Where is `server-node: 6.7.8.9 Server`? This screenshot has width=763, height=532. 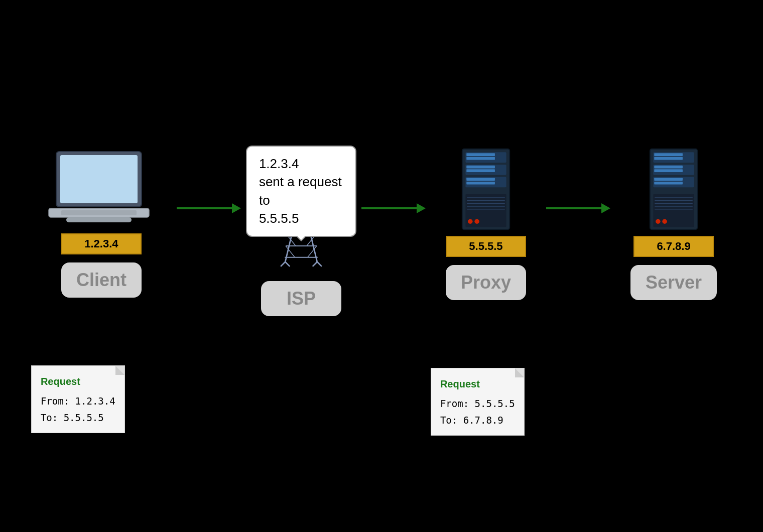
server-node: 6.7.8.9 Server is located at coordinates (674, 223).